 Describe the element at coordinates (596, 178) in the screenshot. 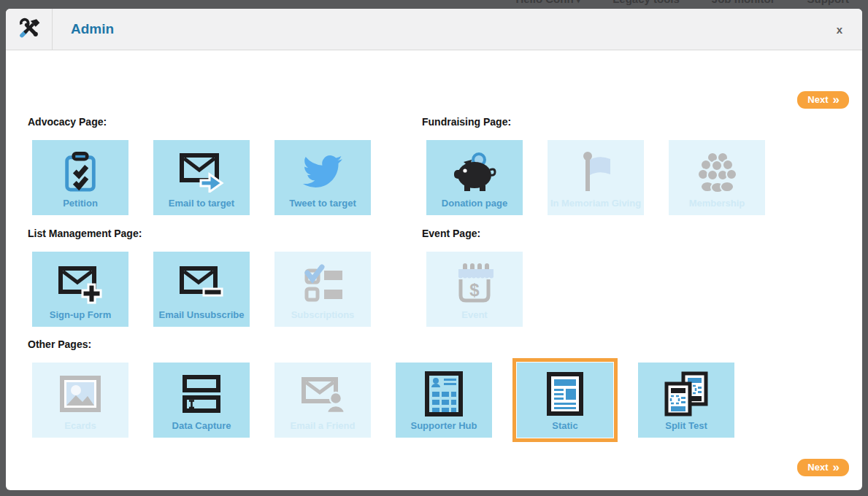

I see `tile-in-memoriam-giving: In Memoriam Giving` at that location.